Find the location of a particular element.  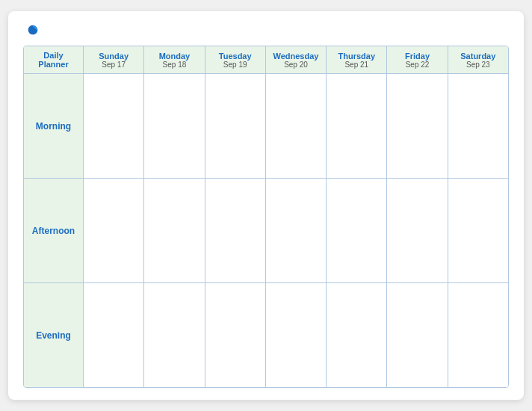

cell-afternoon-friday is located at coordinates (417, 230).